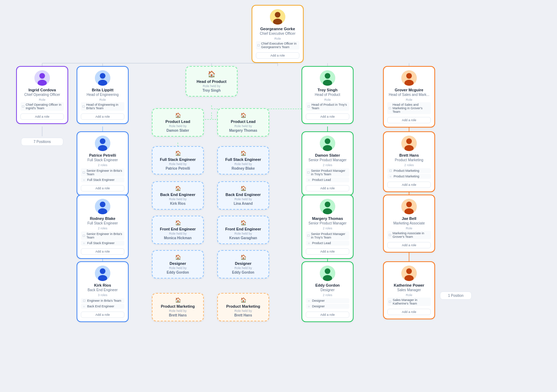 Image resolution: width=557 pixels, height=392 pixels. Describe the element at coordinates (178, 315) in the screenshot. I see `pm1-role-person: Brett Hans` at that location.